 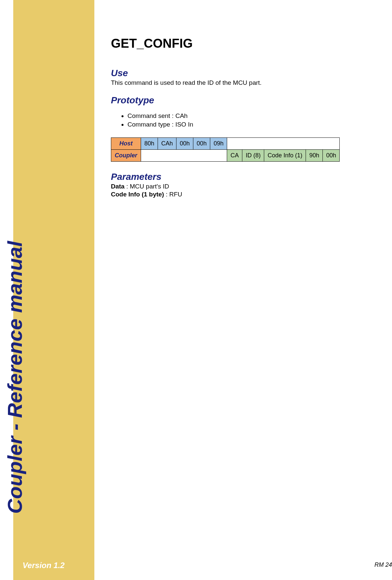 What do you see at coordinates (126, 144) in the screenshot?
I see `host-label: Host` at bounding box center [126, 144].